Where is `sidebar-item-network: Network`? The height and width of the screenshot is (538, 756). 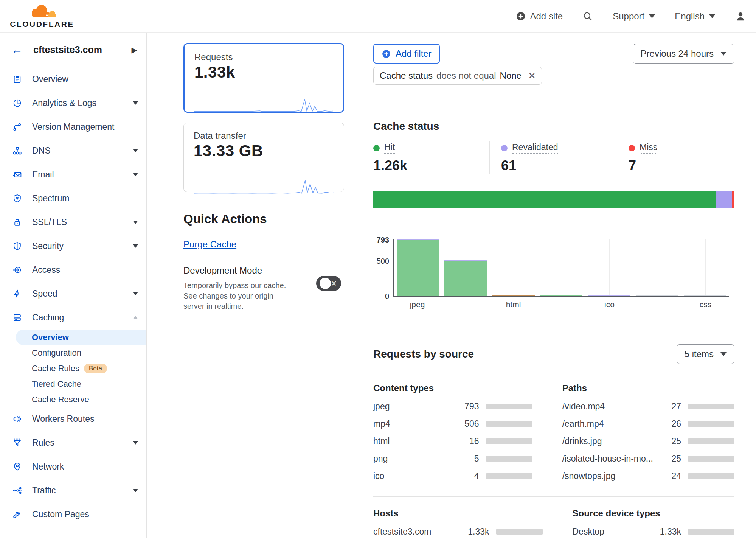
sidebar-item-network: Network is located at coordinates (73, 467).